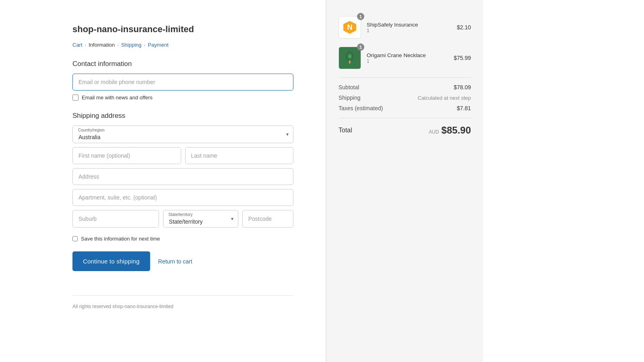  Describe the element at coordinates (405, 130) in the screenshot. I see `total-row: Total AUD $85.90` at that location.